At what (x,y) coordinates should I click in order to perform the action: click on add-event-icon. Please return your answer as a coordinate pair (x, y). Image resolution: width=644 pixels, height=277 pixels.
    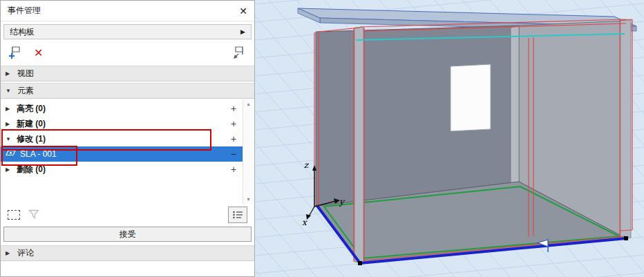
    Looking at the image, I should click on (15, 54).